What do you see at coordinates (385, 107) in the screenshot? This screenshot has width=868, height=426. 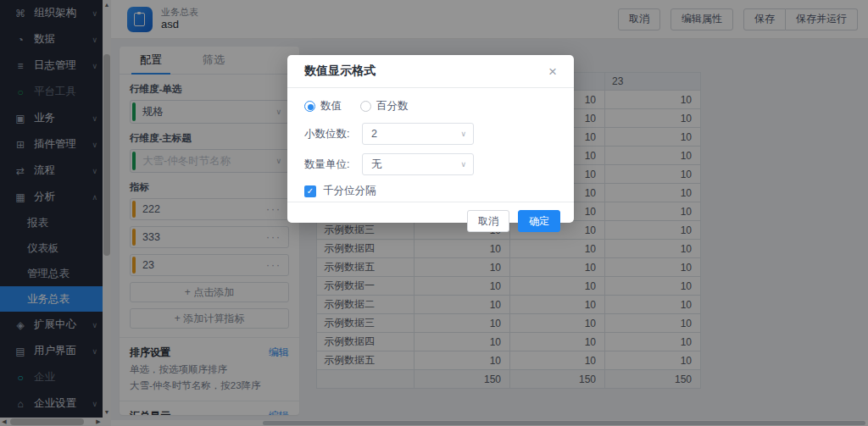 I see `radio-percentage: 百分数` at bounding box center [385, 107].